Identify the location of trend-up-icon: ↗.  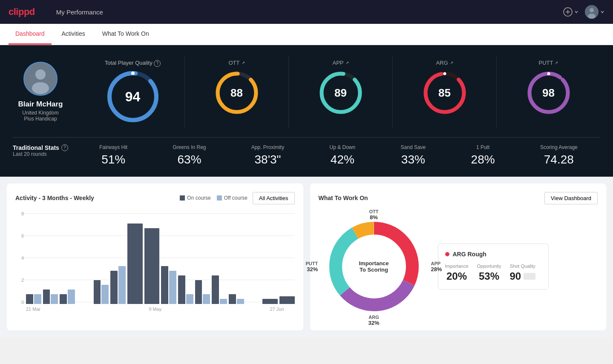
(243, 63).